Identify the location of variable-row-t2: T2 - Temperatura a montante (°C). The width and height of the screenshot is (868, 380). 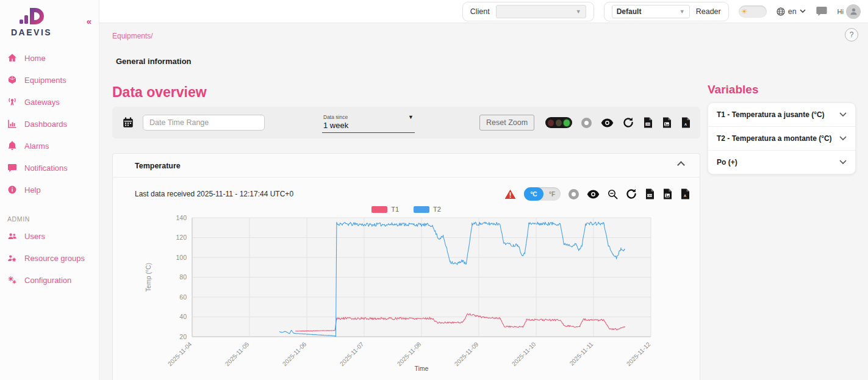
(782, 139).